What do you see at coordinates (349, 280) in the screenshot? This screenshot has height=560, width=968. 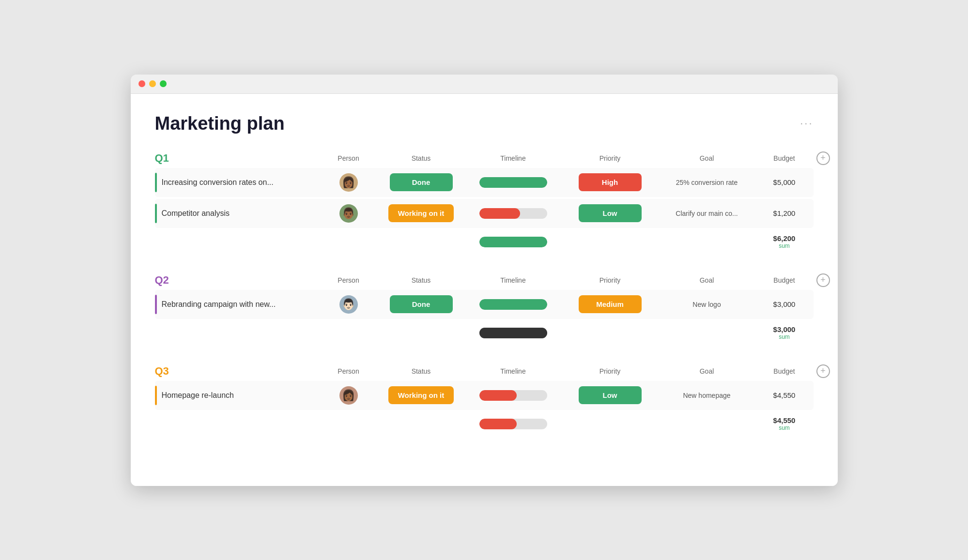 I see `col-person-q2: Person` at bounding box center [349, 280].